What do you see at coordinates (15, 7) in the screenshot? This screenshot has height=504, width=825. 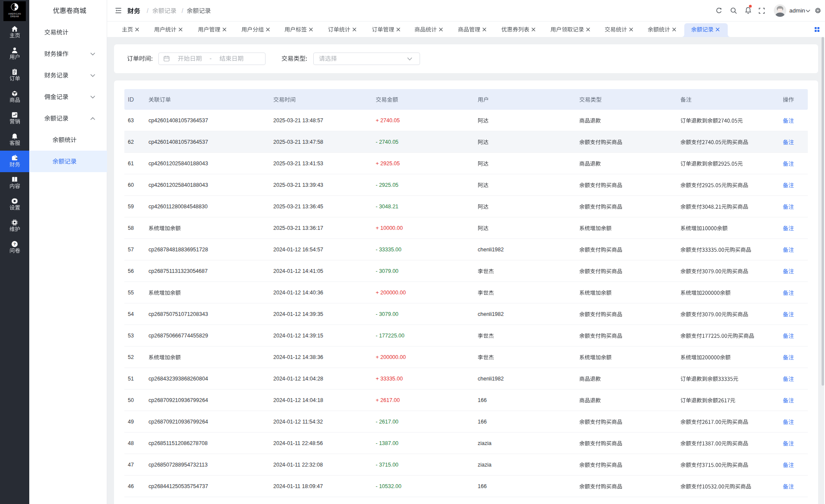 I see `svg-text: A` at bounding box center [15, 7].